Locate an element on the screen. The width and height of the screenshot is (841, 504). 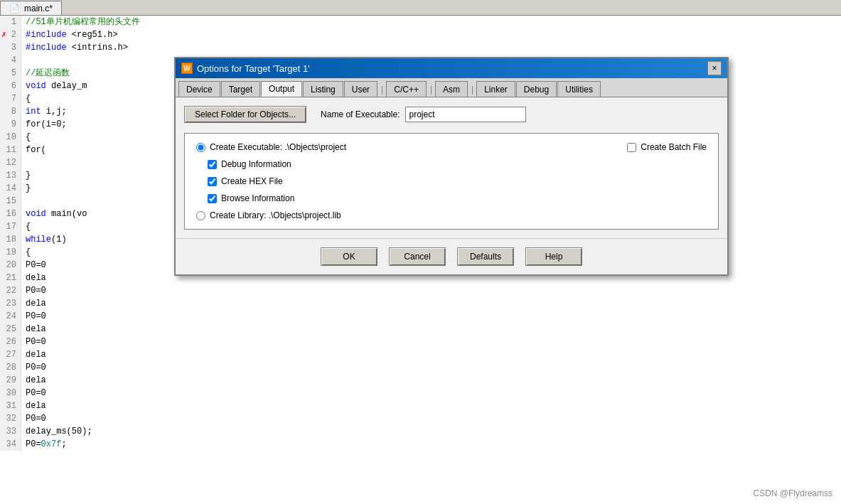
tab-user: User is located at coordinates (361, 89).